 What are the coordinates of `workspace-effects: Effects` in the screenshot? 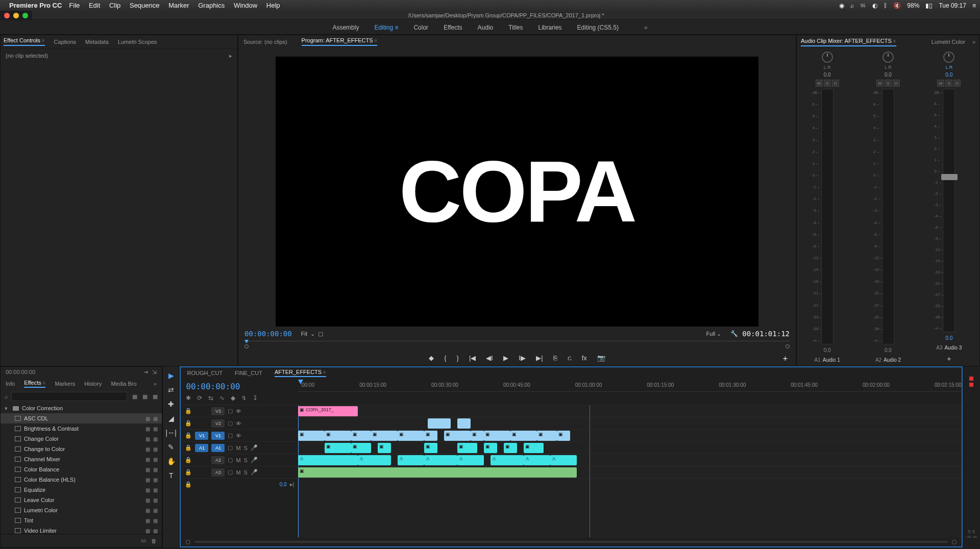 It's located at (453, 28).